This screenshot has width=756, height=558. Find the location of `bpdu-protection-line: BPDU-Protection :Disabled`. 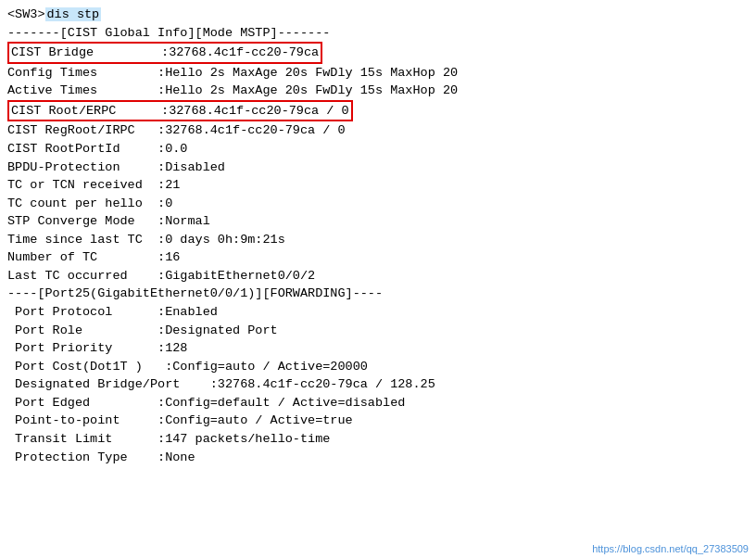

bpdu-protection-line: BPDU-Protection :Disabled is located at coordinates (378, 168).